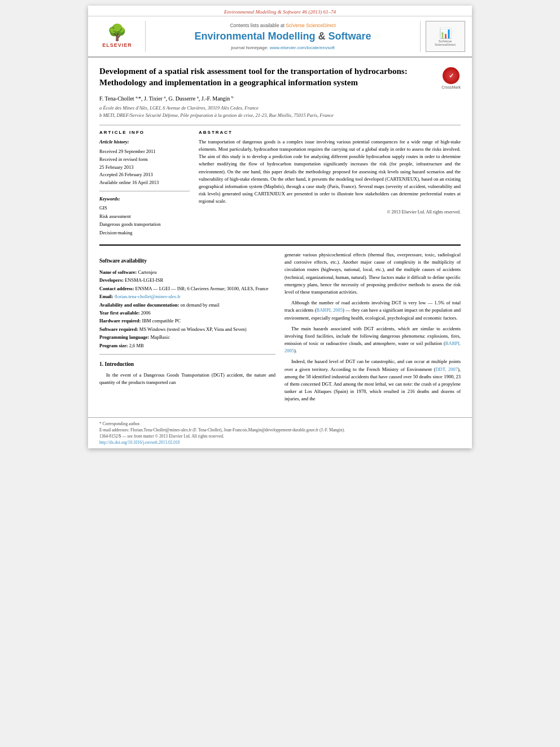 The image size is (560, 747). Describe the element at coordinates (330, 132) in the screenshot. I see `abstract-heading: ABSTRACT` at that location.